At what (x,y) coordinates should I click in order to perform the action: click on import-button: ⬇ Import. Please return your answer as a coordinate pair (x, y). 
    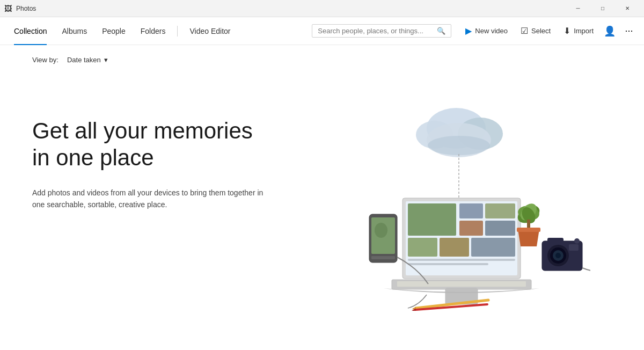
    Looking at the image, I should click on (579, 31).